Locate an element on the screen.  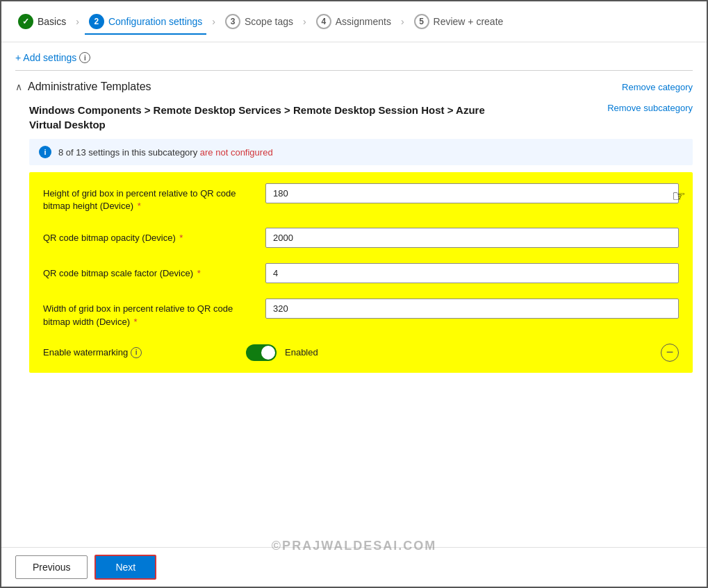
subcategory-header: Windows Components > Remote Desktop Serv… is located at coordinates (361, 117).